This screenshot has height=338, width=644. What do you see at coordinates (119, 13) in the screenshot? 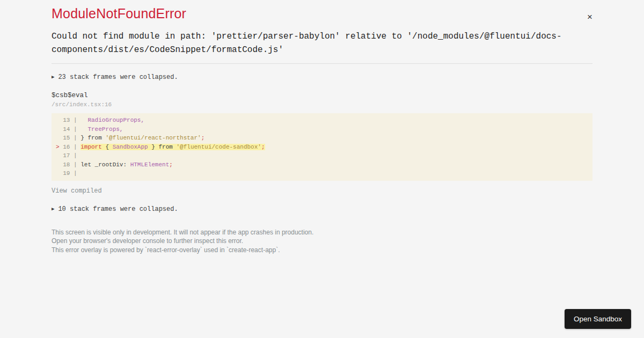
I see `error-title: ModuleNotFoundError` at bounding box center [119, 13].